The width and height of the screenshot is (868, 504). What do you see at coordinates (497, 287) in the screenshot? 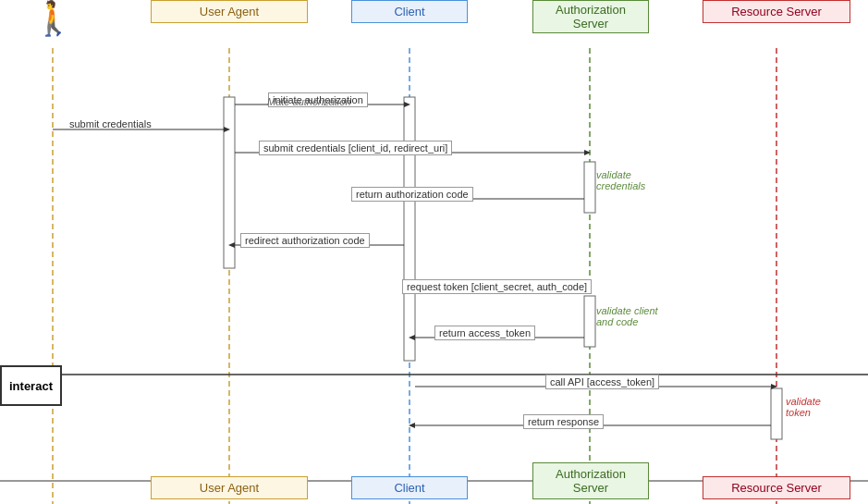
I see `msg-request-token: request token [client_secret, auth_code]` at bounding box center [497, 287].